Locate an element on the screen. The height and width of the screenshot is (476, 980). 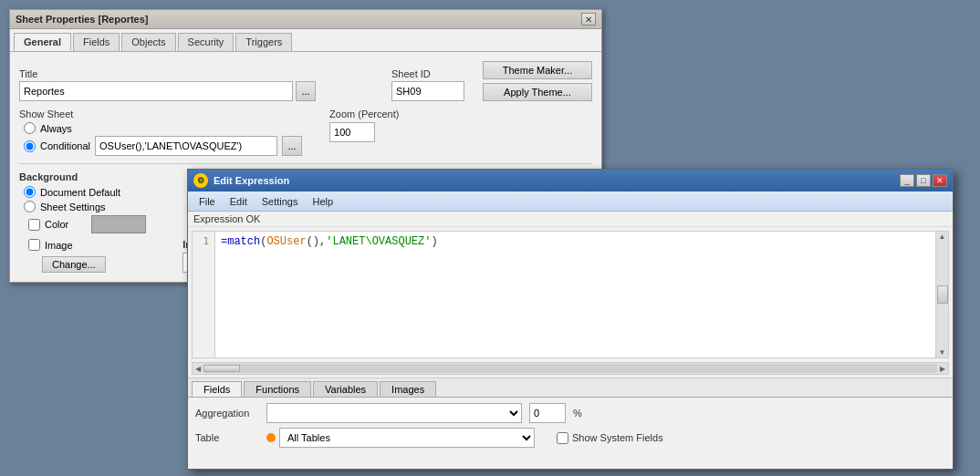
conditional-radio-row: Conditional ... is located at coordinates (162, 146).